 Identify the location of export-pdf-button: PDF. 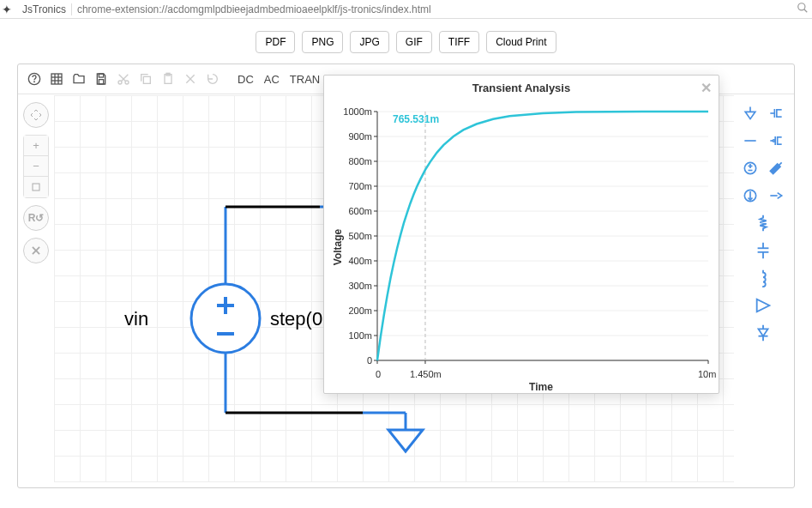
(275, 42).